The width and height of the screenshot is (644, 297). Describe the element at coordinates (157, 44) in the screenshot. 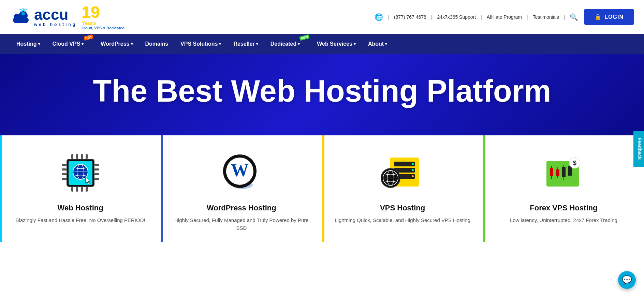

I see `nav-domains-label: Domains` at that location.